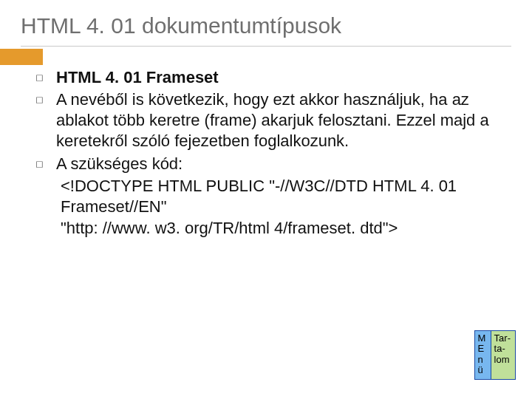  I want to click on code-line: "http: //www. w3. org/TR/html 4/frameset…, so click(270, 228).